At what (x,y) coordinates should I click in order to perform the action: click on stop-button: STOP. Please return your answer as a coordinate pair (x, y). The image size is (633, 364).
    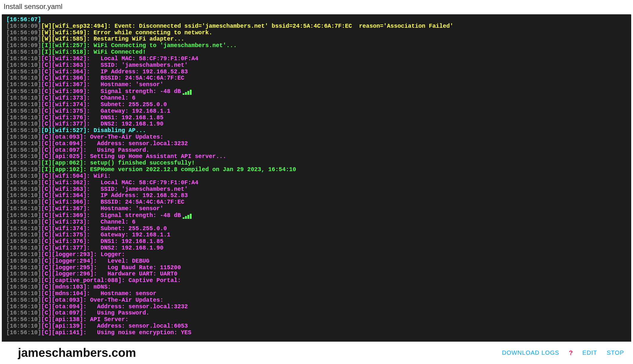
    Looking at the image, I should click on (615, 353).